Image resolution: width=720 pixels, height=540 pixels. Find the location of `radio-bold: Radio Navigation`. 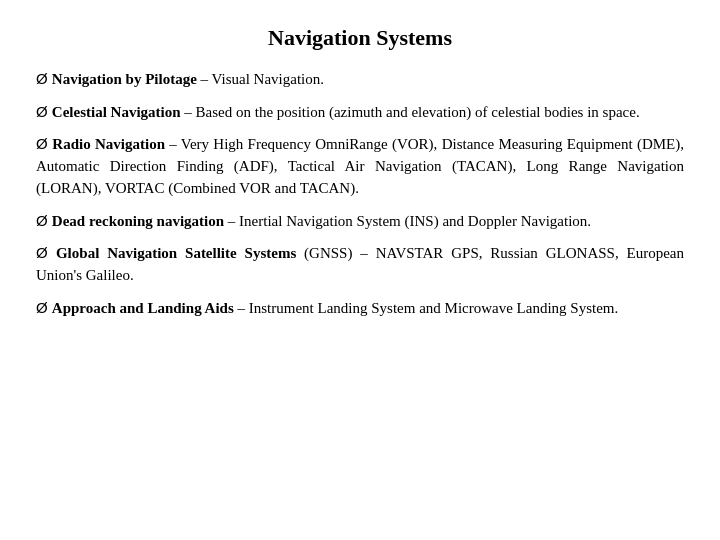

radio-bold: Radio Navigation is located at coordinates (108, 144).